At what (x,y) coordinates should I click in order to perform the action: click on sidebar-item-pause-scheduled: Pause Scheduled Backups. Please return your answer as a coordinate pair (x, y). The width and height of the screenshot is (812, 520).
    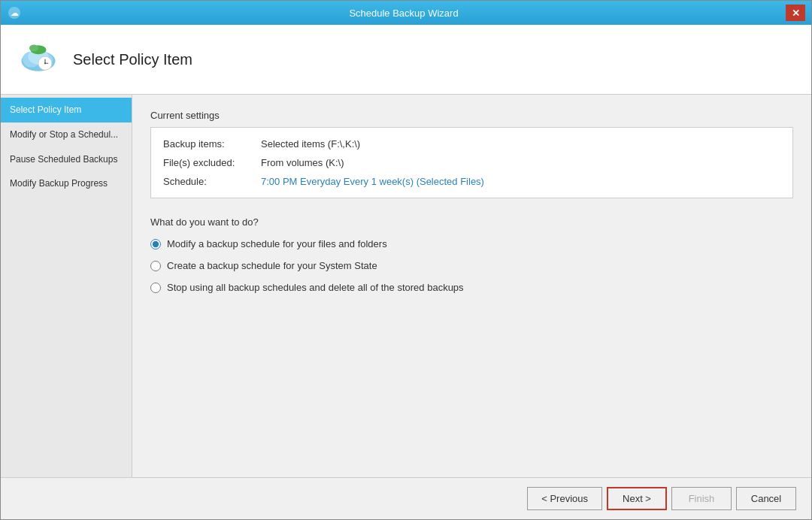
    Looking at the image, I should click on (66, 159).